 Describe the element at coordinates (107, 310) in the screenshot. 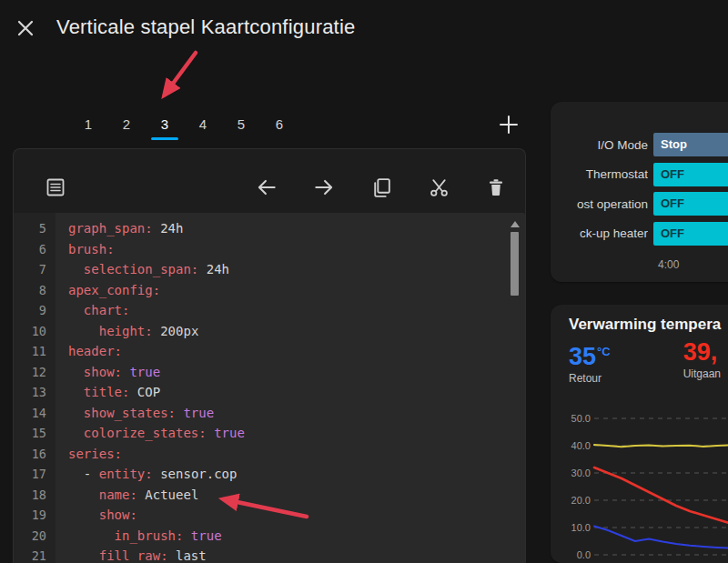

I see `yaml-token-key: chart:` at that location.